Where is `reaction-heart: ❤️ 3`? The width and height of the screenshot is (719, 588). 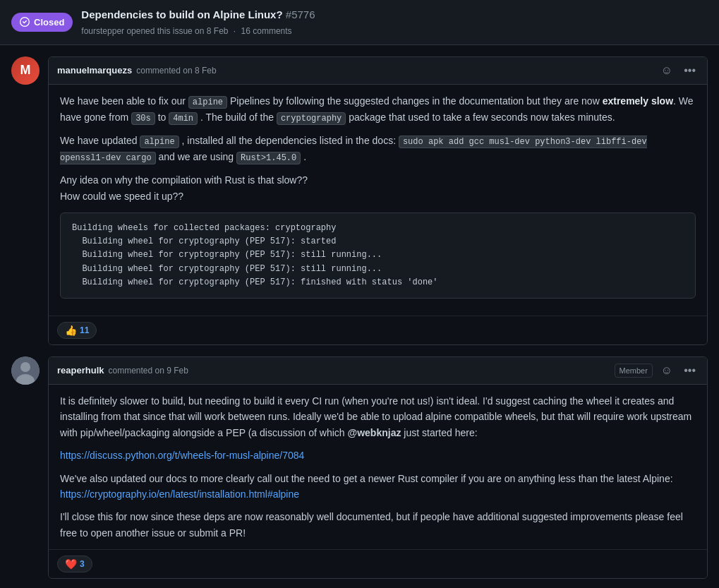 reaction-heart: ❤️ 3 is located at coordinates (75, 564).